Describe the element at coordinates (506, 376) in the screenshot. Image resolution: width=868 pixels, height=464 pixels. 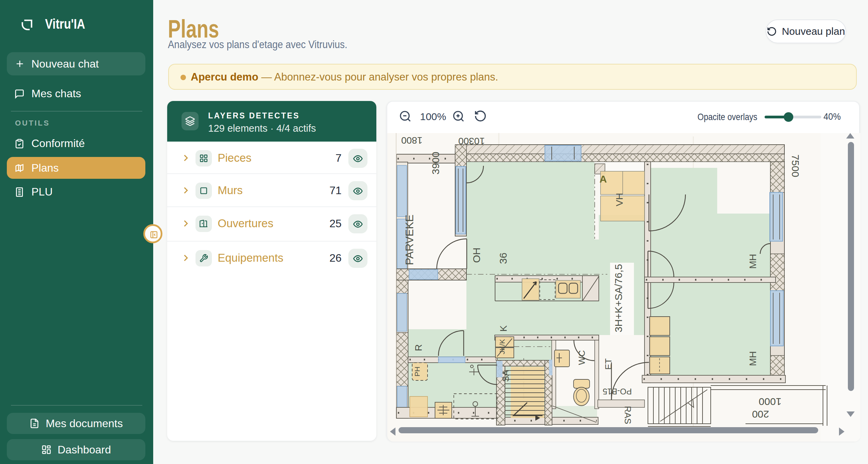
I see `svg-text: SA` at that location.